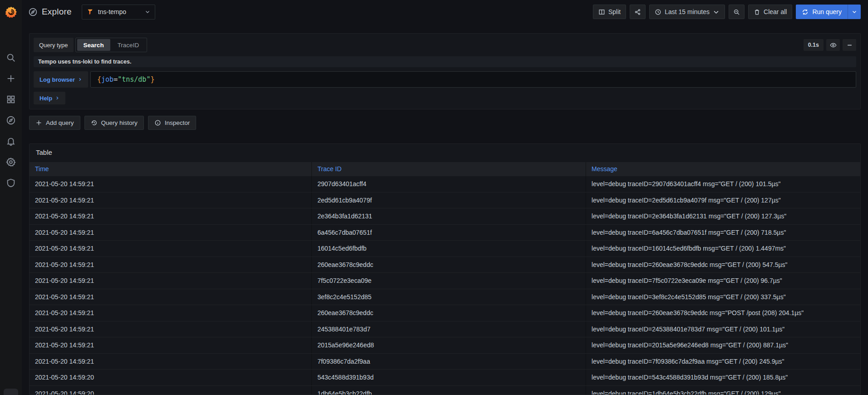 The height and width of the screenshot is (395, 868). What do you see at coordinates (118, 12) in the screenshot?
I see `datasource-picker: tns-tempo` at bounding box center [118, 12].